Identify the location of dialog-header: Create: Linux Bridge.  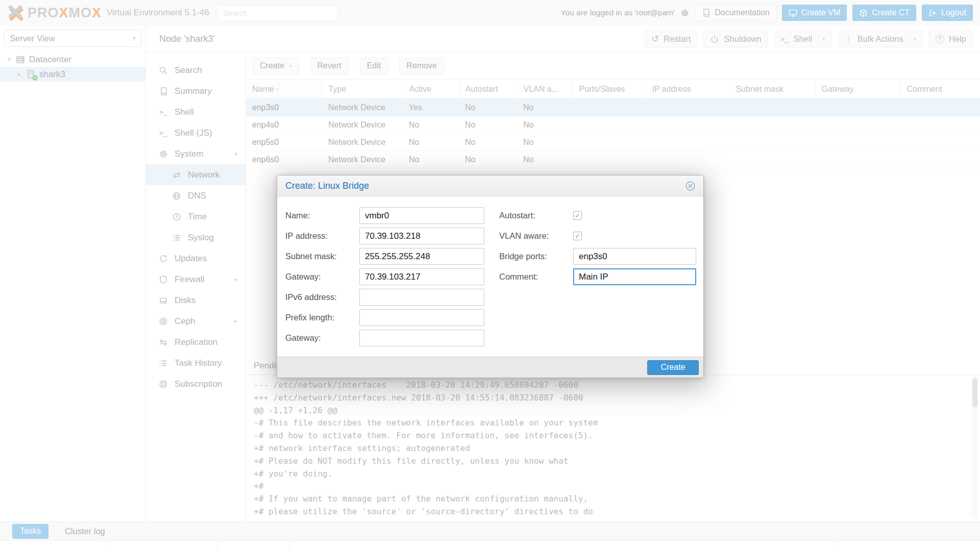
(490, 186).